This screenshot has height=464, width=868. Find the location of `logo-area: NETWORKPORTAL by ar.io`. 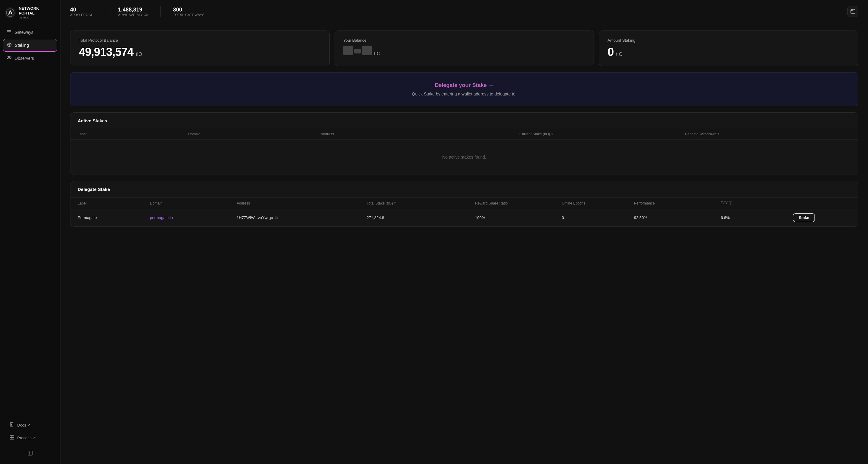

logo-area: NETWORKPORTAL by ar.io is located at coordinates (30, 16).